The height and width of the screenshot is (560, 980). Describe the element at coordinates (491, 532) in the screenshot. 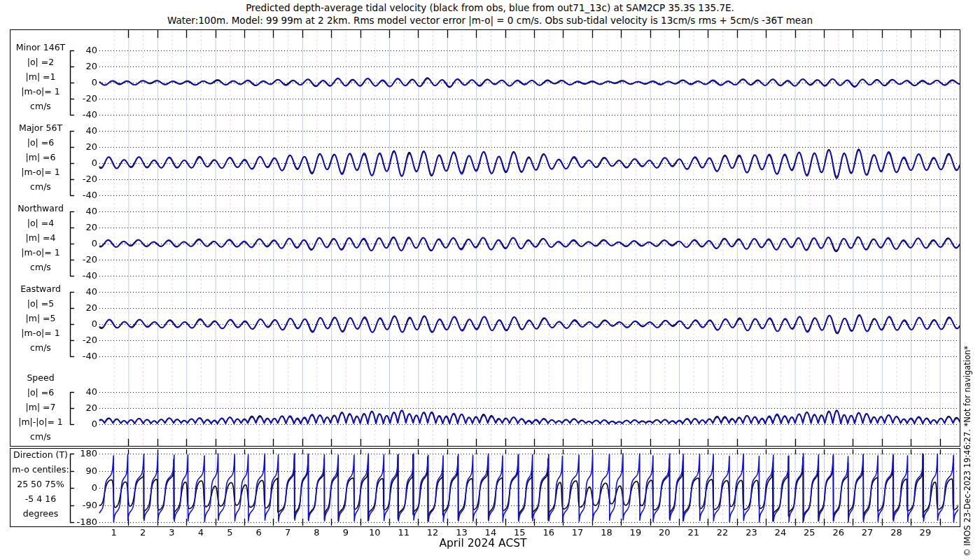

I see `xtick-day: 14` at that location.